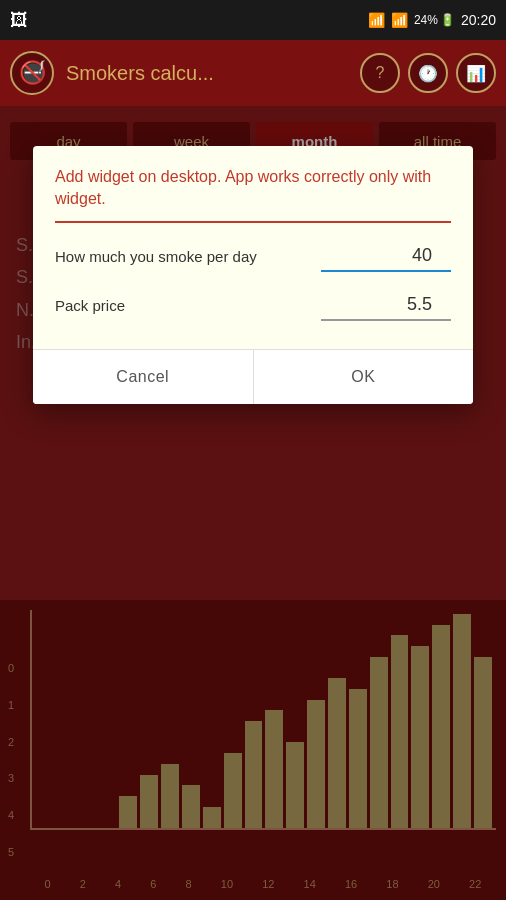 The image size is (506, 900). I want to click on pack-price-field: Pack price, so click(253, 306).